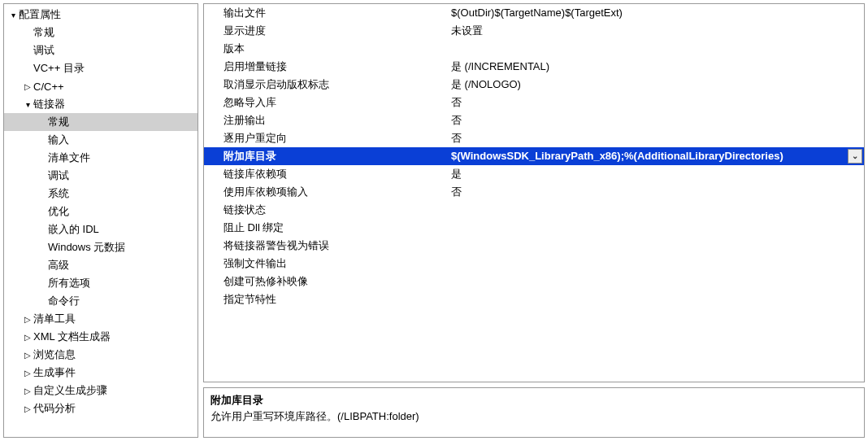  What do you see at coordinates (101, 158) in the screenshot?
I see `tree-item: ·清单文件` at bounding box center [101, 158].